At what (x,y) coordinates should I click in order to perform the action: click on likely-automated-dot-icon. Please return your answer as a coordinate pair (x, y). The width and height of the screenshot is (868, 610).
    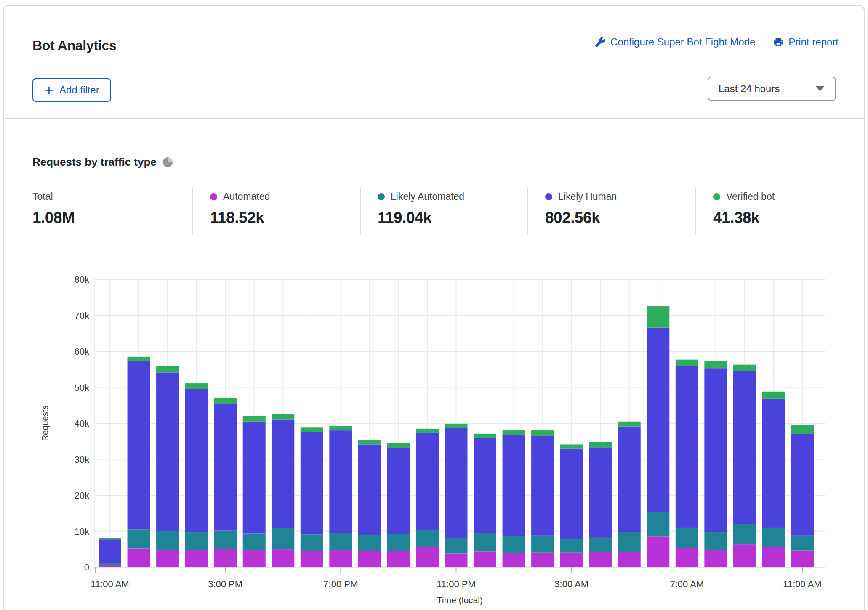
    Looking at the image, I should click on (381, 197).